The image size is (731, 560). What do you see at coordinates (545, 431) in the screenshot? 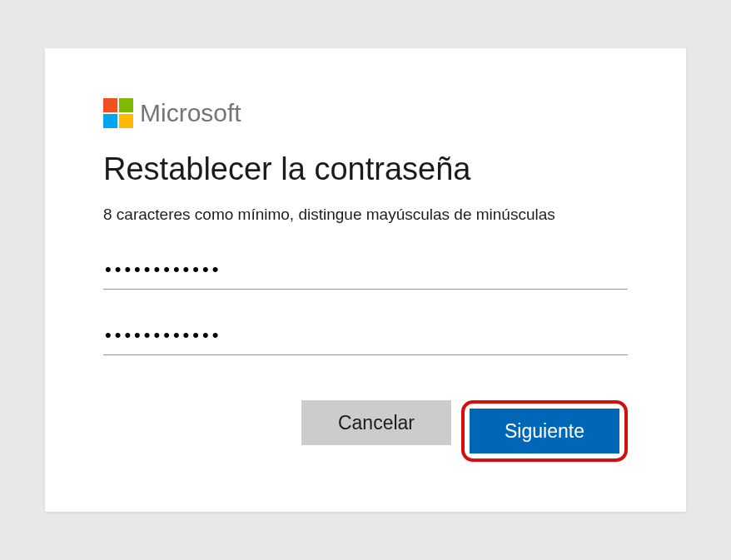
I see `highlight-annotation: Siguiente` at bounding box center [545, 431].